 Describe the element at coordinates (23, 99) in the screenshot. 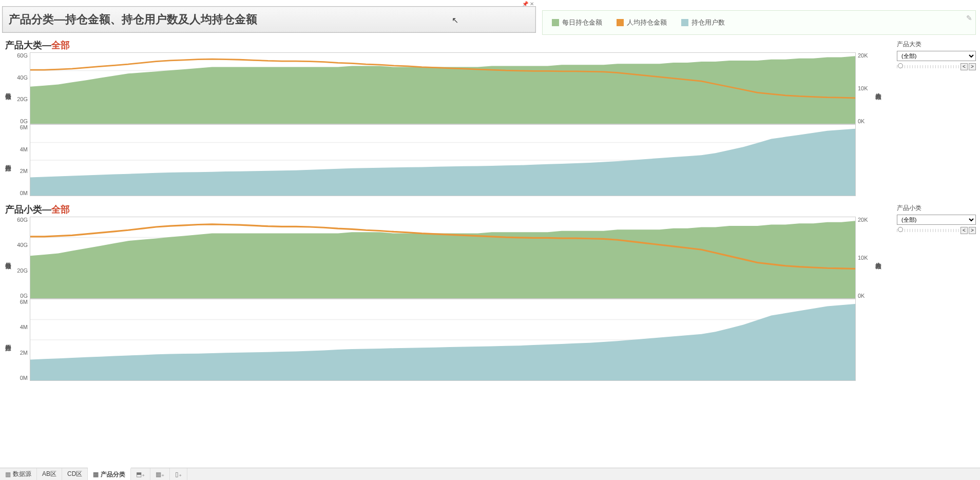

I see `tick: 20G` at that location.